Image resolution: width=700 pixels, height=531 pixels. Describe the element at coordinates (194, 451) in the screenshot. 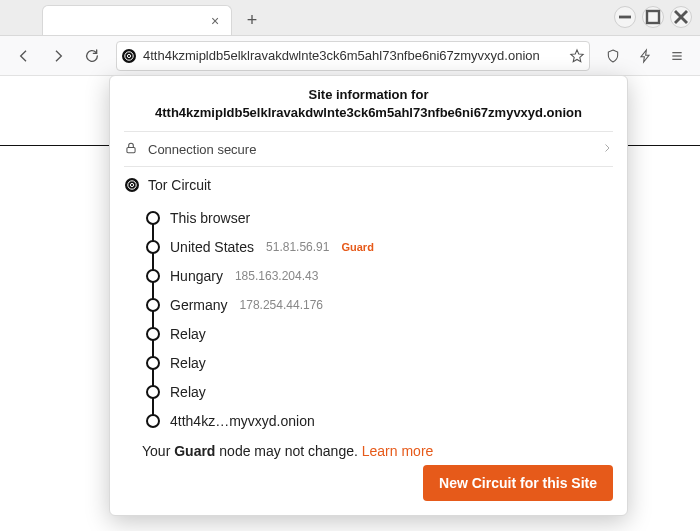

I see `guard-note-word: Guard` at that location.